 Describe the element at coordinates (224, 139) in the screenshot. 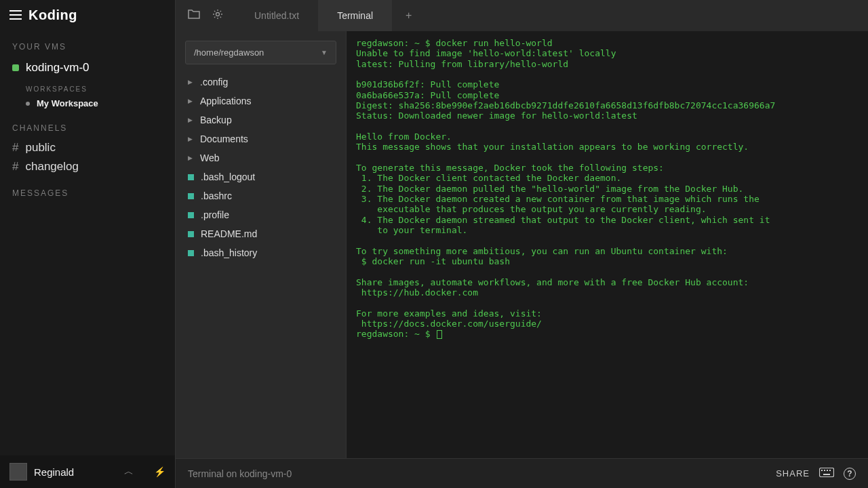

I see `folder-name: Documents` at that location.